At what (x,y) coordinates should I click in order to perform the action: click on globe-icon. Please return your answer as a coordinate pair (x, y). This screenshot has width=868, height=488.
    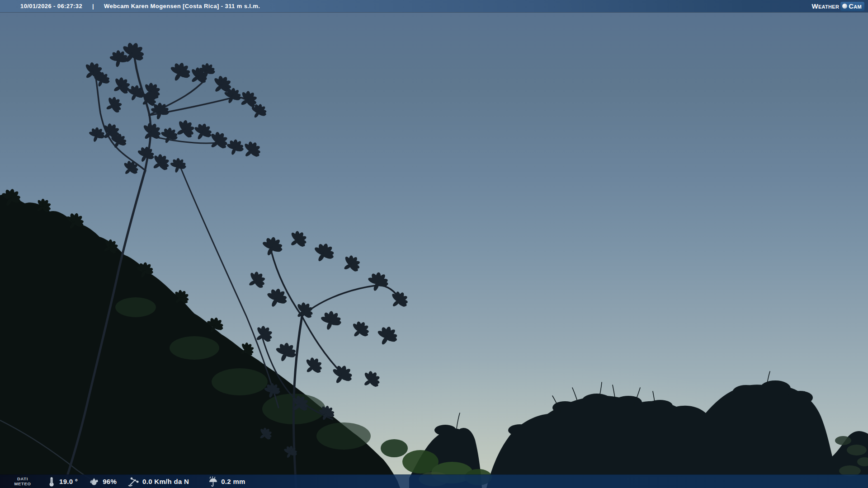
    Looking at the image, I should click on (844, 6).